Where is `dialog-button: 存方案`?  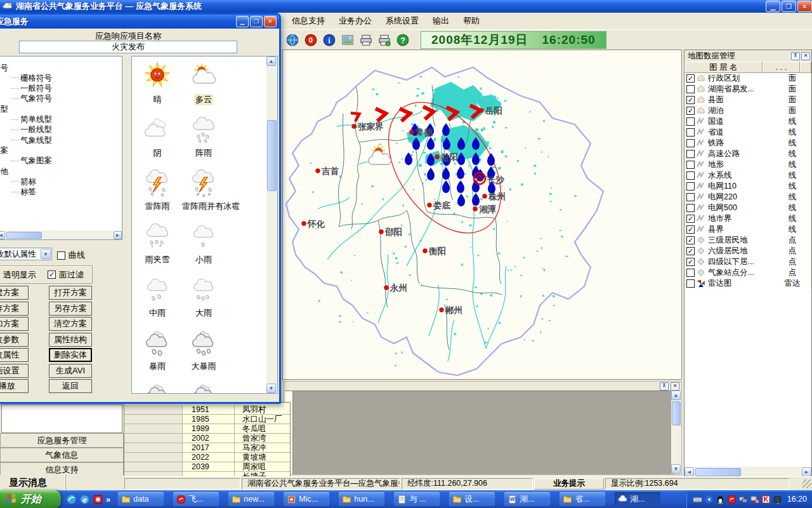 dialog-button: 存方案 is located at coordinates (14, 309).